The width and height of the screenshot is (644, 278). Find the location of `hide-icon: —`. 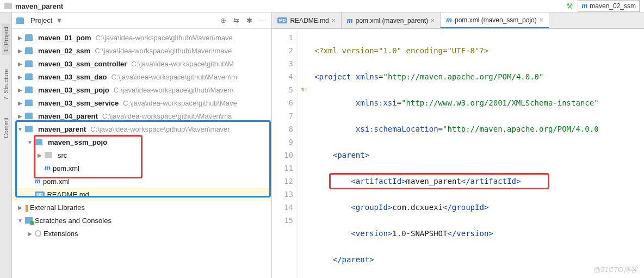

hide-icon: — is located at coordinates (262, 21).